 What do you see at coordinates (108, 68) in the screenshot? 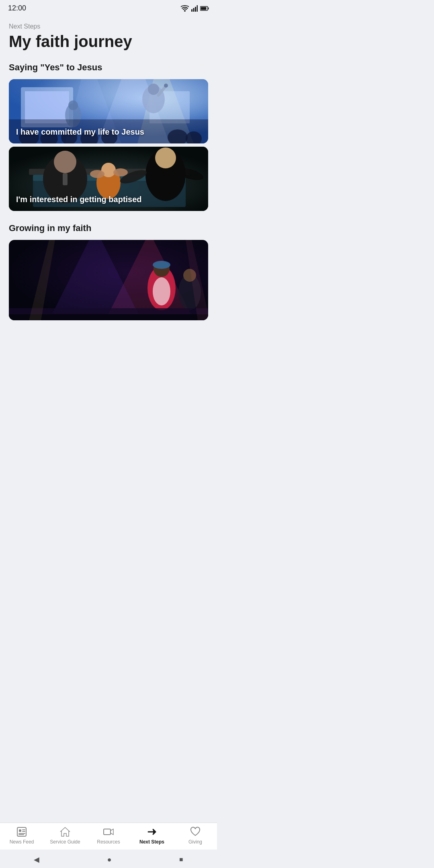
I see `section-heading-saying-yes: Saying "Yes" to Jesus` at bounding box center [108, 68].